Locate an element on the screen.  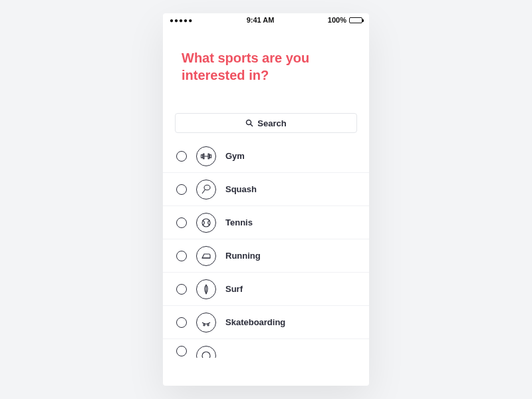
battery-percent: 100% is located at coordinates (337, 20).